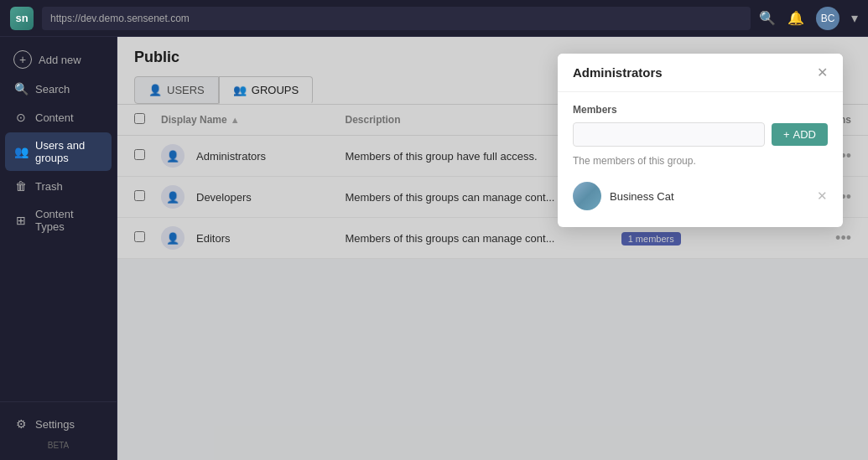  What do you see at coordinates (21, 152) in the screenshot?
I see `users-and-groups-icon: 👥` at bounding box center [21, 152].